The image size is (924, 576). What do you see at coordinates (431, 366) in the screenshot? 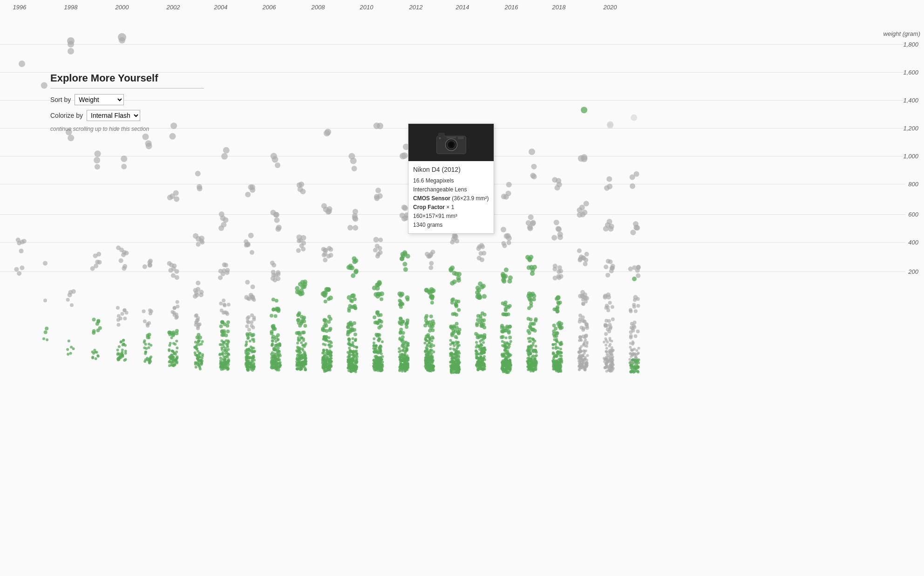
I see `svg-point-1928` at bounding box center [431, 366].